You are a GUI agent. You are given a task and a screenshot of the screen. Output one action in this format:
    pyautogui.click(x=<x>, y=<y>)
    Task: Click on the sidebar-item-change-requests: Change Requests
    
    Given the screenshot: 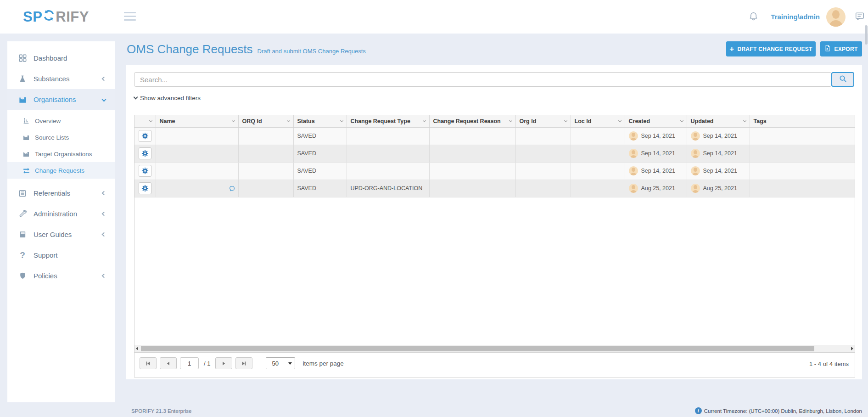 What is the action you would take?
    pyautogui.click(x=61, y=170)
    